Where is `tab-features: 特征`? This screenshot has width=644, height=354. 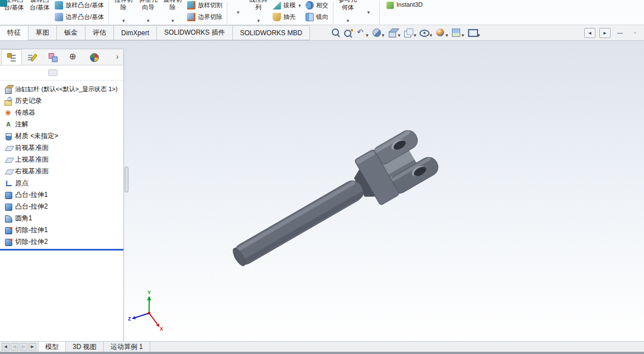 tab-features: 特征 is located at coordinates (15, 32).